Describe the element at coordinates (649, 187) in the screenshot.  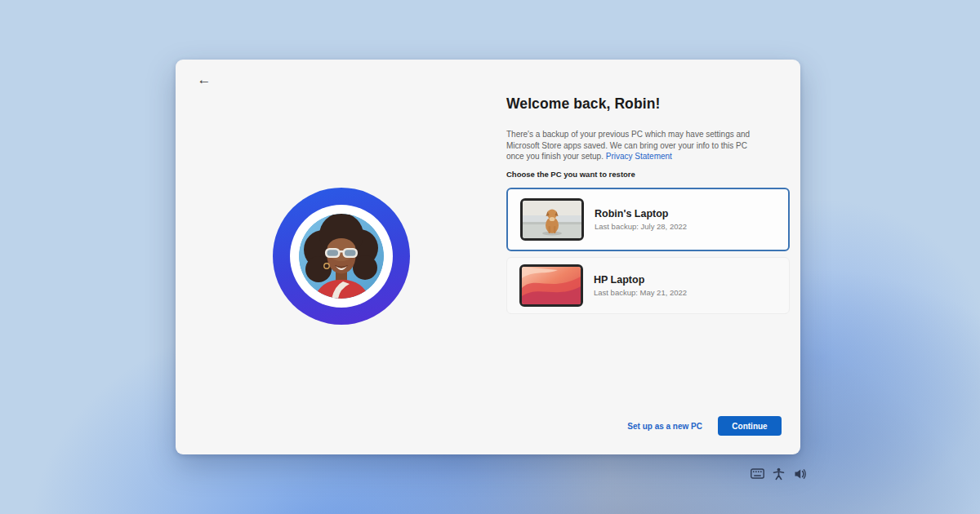
I see `main-content: Welcome back, Robin! There's a backup of…` at that location.